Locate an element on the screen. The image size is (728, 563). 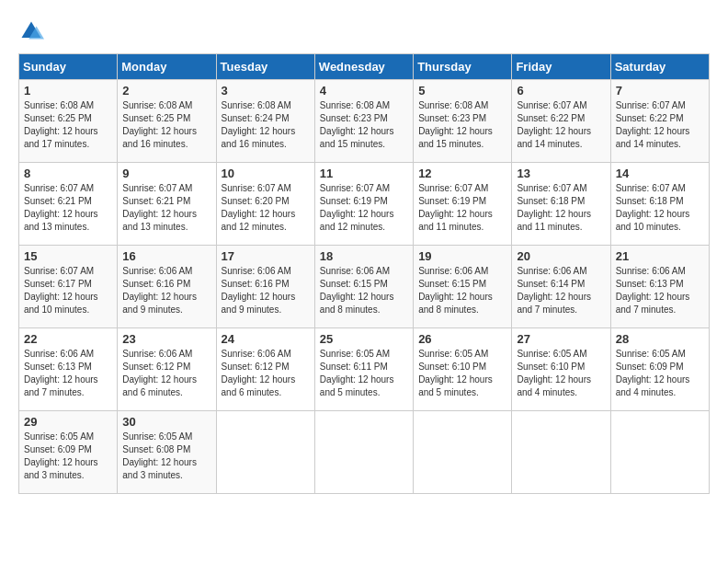
day-info: Sunrise: 6:06 AM Sunset: 6:15 PM Dayligh… is located at coordinates (462, 291).